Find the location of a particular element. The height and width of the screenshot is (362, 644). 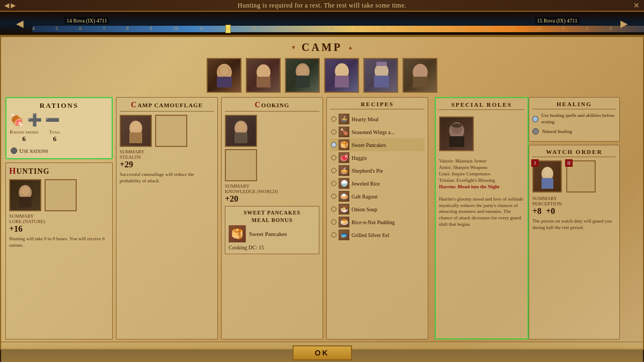

watch-slot-1-number: I is located at coordinates (535, 163).